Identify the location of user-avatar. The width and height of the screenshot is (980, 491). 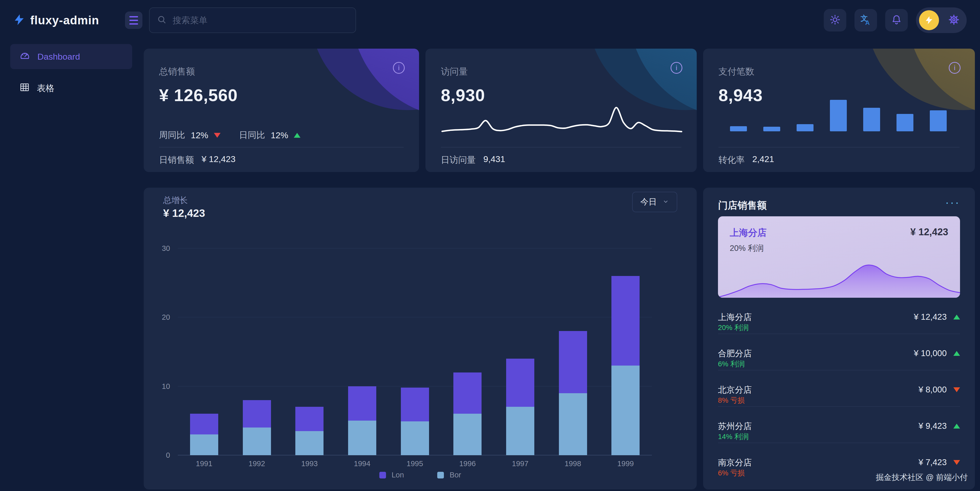
(929, 20).